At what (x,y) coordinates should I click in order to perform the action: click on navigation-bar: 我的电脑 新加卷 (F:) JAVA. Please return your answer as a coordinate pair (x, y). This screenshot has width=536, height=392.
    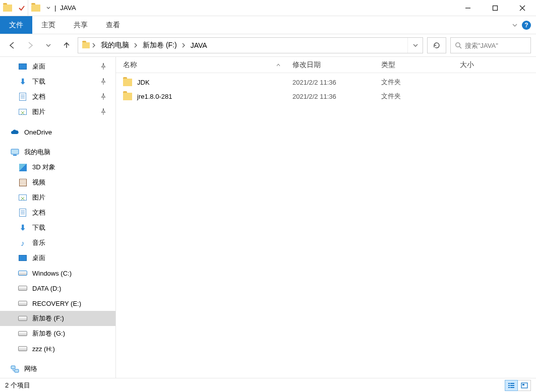
    Looking at the image, I should click on (268, 45).